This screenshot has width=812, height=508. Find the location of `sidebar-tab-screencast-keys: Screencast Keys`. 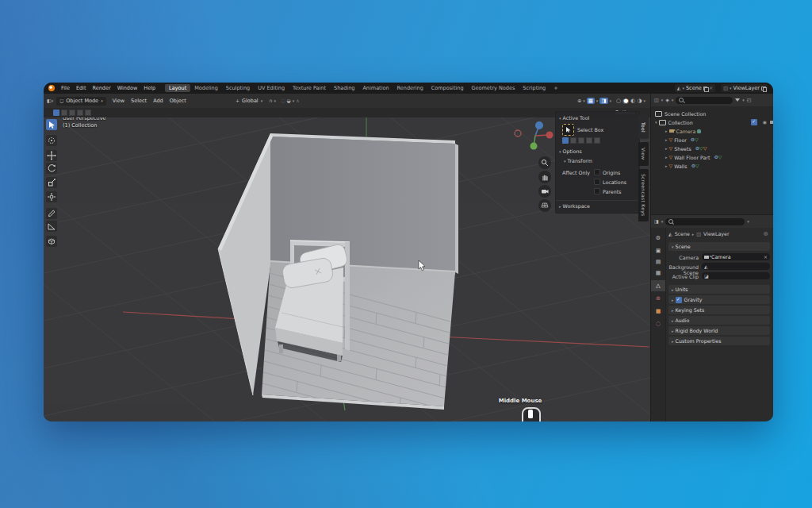

sidebar-tab-screencast-keys: Screencast Keys is located at coordinates (644, 195).